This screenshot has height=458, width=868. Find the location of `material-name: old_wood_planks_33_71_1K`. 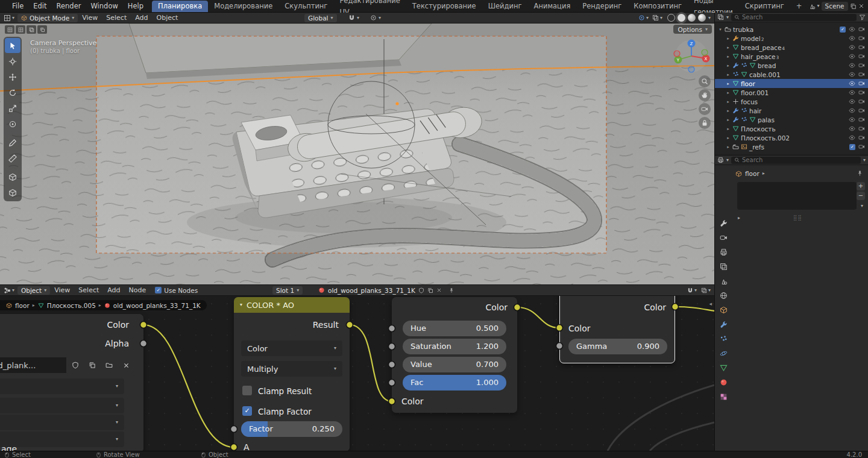

material-name: old_wood_planks_33_71_1K is located at coordinates (371, 290).